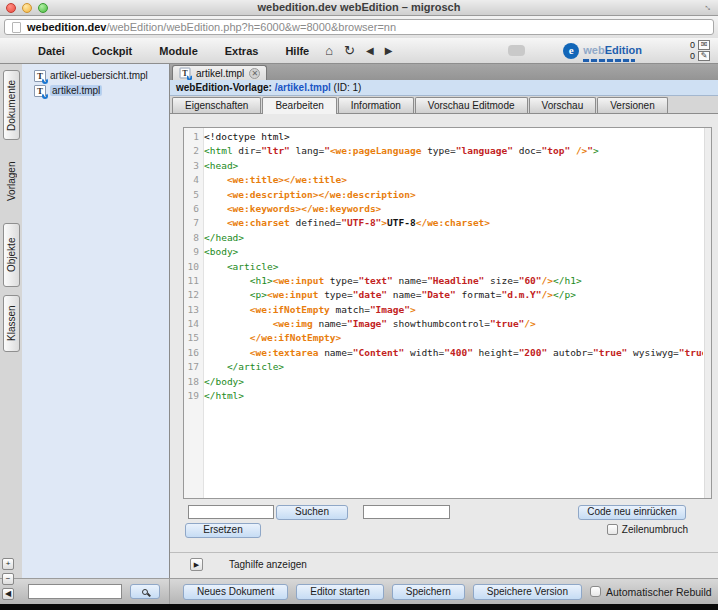  What do you see at coordinates (444, 209) in the screenshot?
I see `code-line: 6 <we:keywords></we:keywords>` at bounding box center [444, 209].